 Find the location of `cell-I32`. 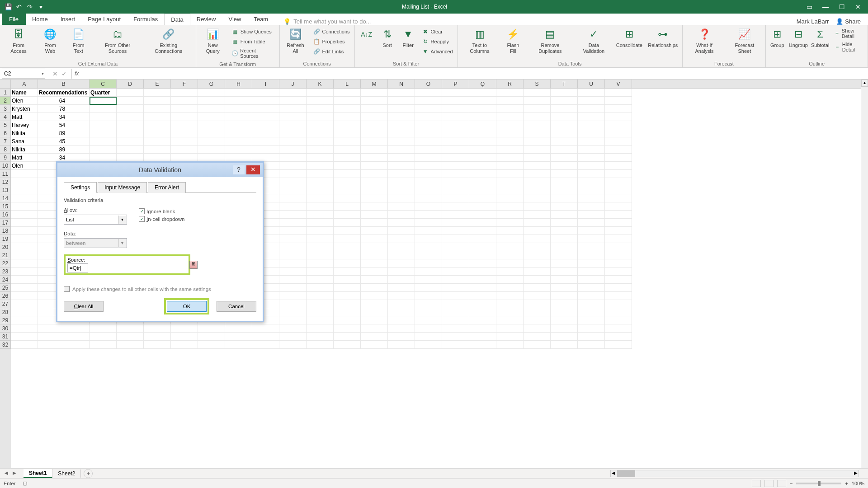

cell-I32 is located at coordinates (266, 345).